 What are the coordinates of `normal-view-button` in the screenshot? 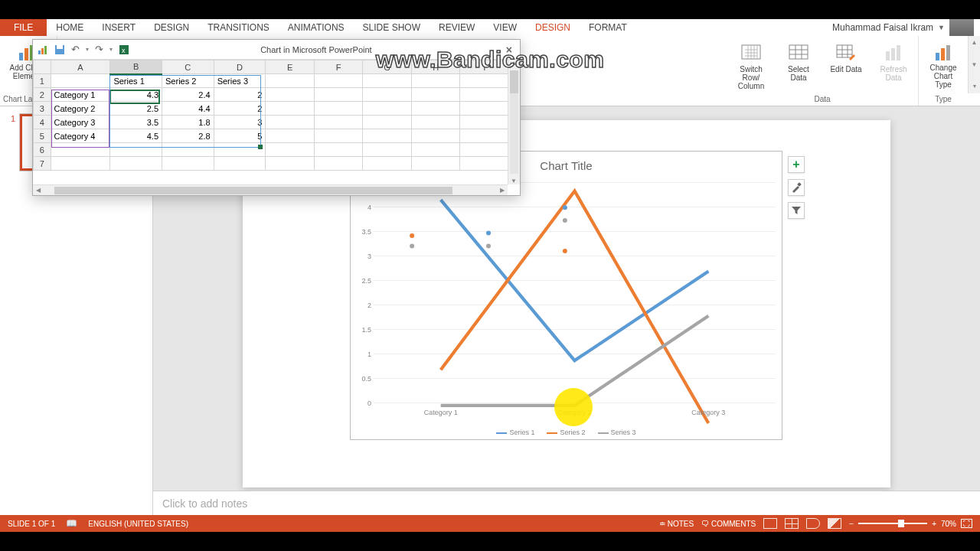 It's located at (770, 523).